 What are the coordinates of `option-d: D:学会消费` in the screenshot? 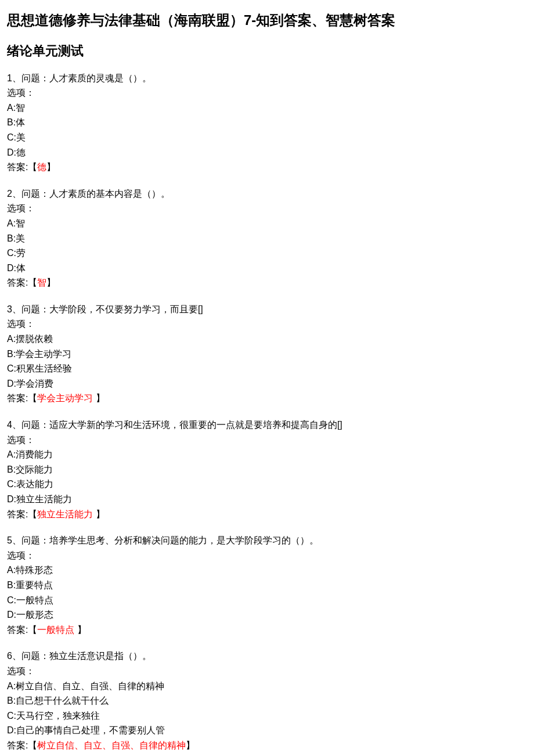 It's located at (267, 384).